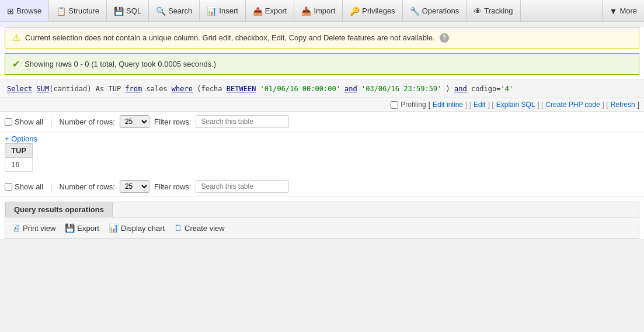 The width and height of the screenshot is (644, 332). I want to click on show-all-top-label: Show all, so click(24, 122).